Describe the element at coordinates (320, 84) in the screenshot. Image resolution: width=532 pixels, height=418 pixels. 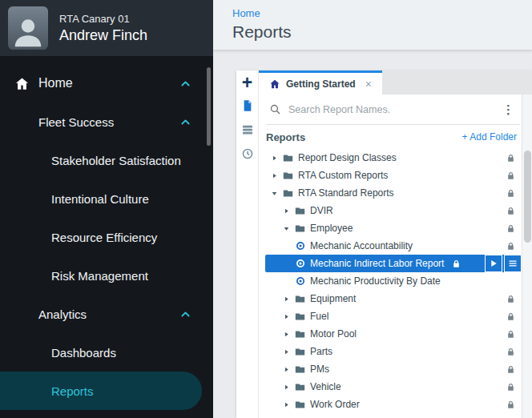
I see `tab-label: Getting Started` at that location.